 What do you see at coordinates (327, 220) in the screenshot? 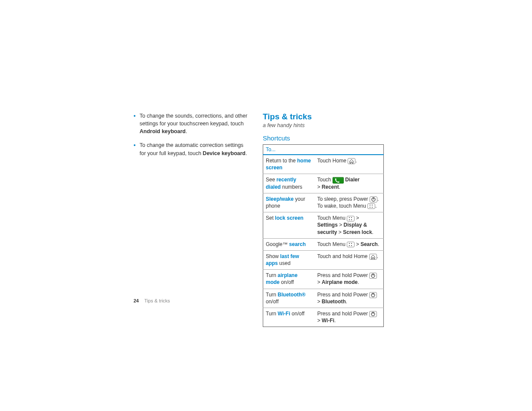
I see `right-column: Tips & tricks a few handy hints Shortcut…` at bounding box center [327, 220].